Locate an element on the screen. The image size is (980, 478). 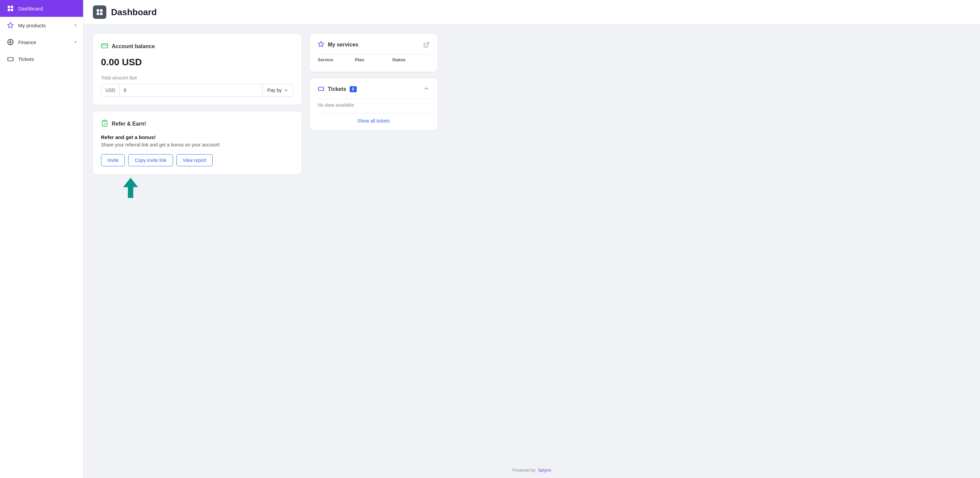
tickets-icon is located at coordinates (321, 89).